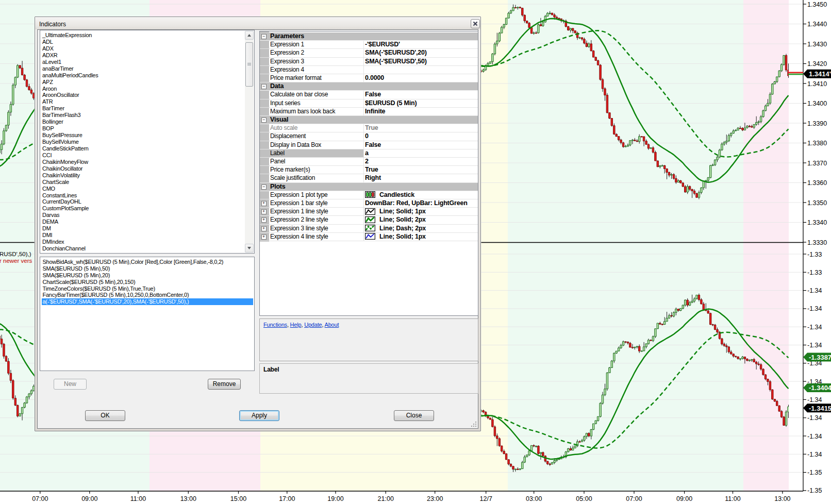 This screenshot has height=504, width=831. Describe the element at coordinates (817, 243) in the screenshot. I see `svg-text: 1.3330` at that location.